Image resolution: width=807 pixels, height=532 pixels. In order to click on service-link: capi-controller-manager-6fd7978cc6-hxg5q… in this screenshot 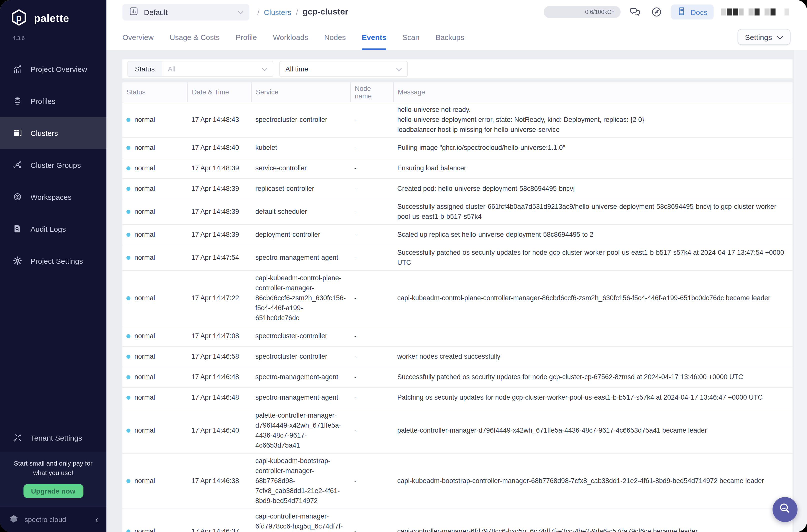, I will do `click(301, 522)`.